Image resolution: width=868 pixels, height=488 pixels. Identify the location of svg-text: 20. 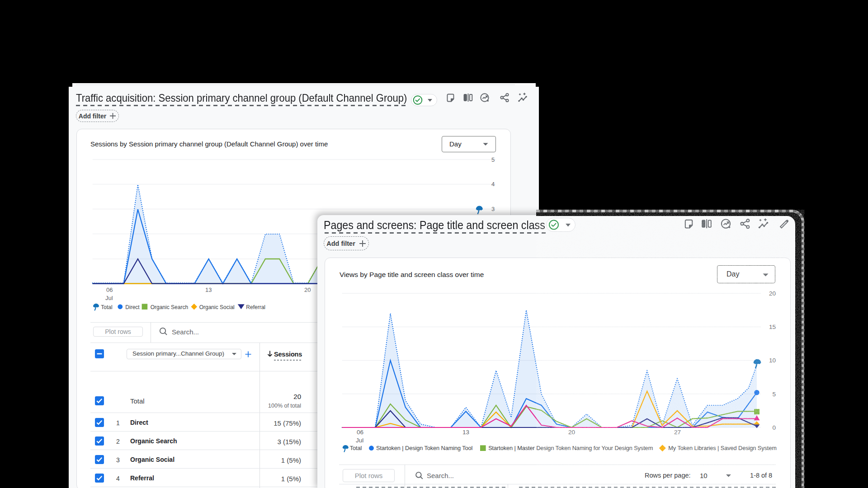
(307, 290).